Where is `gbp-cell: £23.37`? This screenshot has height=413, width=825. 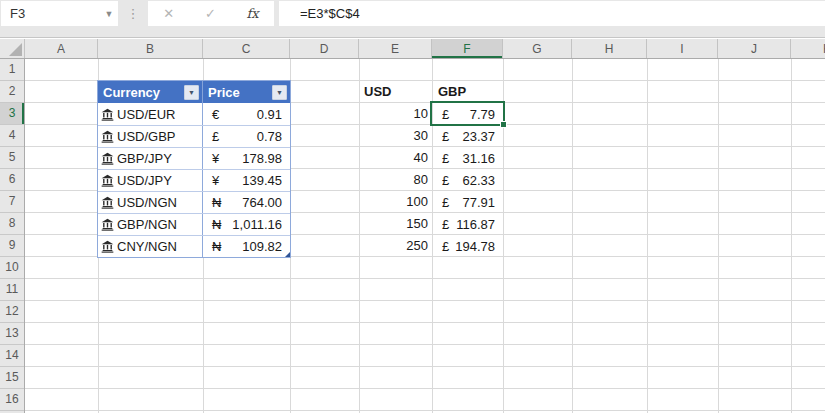 gbp-cell: £23.37 is located at coordinates (468, 136).